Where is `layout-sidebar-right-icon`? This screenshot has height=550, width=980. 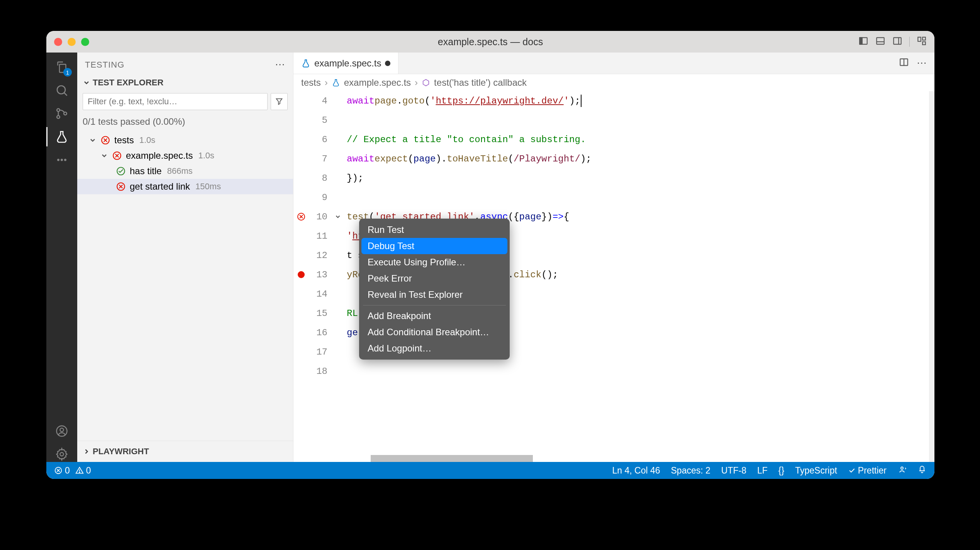
layout-sidebar-right-icon is located at coordinates (897, 42).